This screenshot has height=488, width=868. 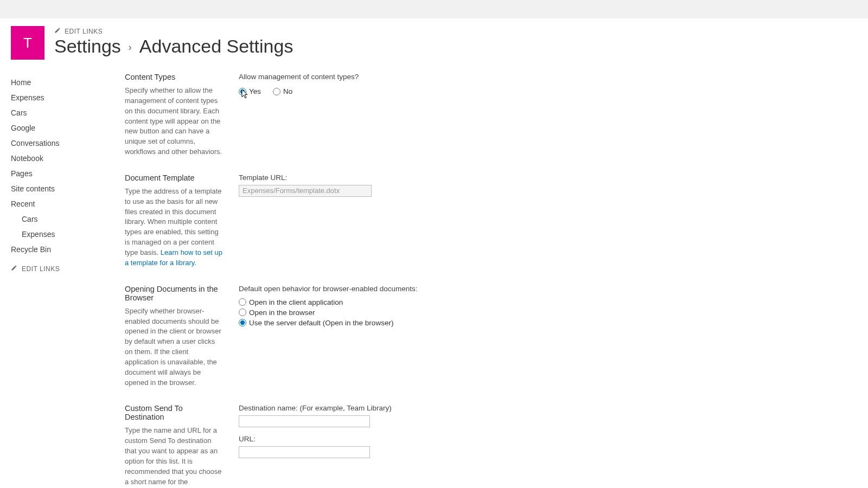 I want to click on radio-label: No, so click(x=288, y=91).